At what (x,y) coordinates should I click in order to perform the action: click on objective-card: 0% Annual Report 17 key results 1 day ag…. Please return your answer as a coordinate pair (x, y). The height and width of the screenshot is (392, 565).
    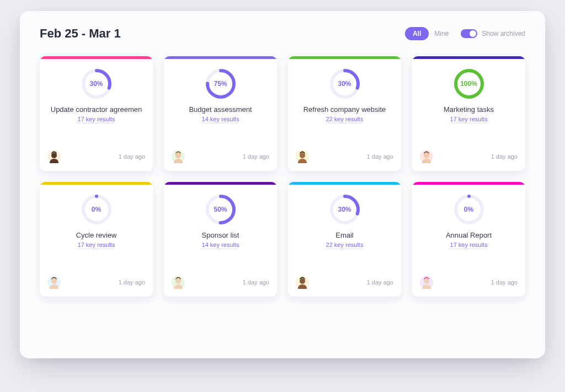
    Looking at the image, I should click on (469, 239).